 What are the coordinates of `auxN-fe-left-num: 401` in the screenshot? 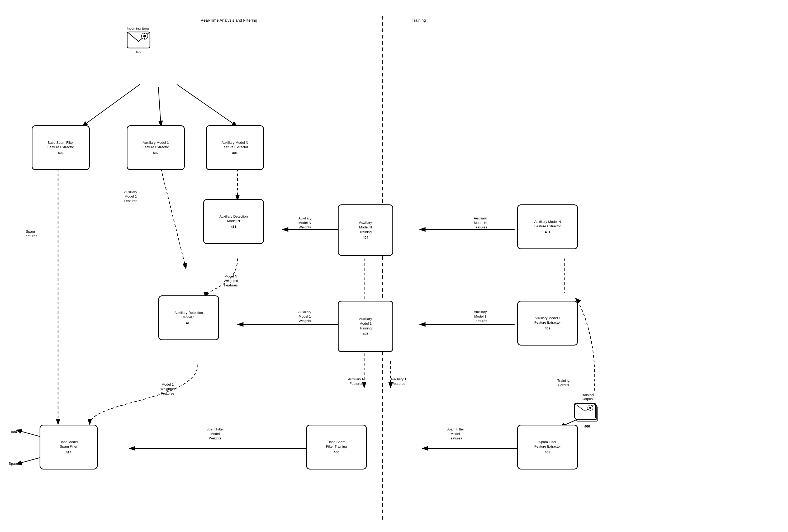 It's located at (235, 153).